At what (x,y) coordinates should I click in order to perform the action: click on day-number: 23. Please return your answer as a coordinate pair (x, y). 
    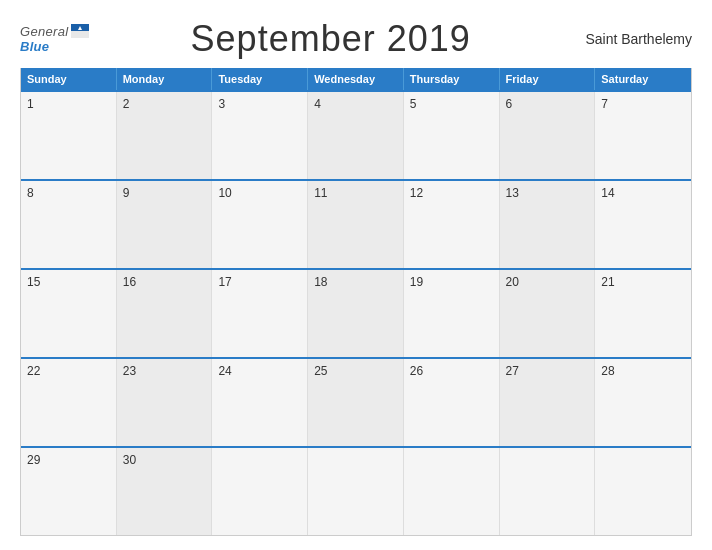
    Looking at the image, I should click on (130, 371).